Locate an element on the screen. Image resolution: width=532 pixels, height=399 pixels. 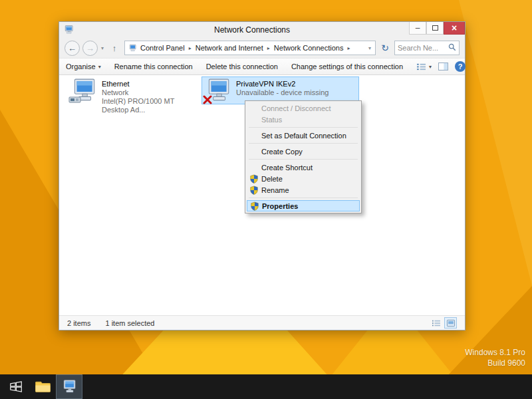
connection-text: PrivateVPN IKEv2 Unavailable - device mi… is located at coordinates (282, 88).